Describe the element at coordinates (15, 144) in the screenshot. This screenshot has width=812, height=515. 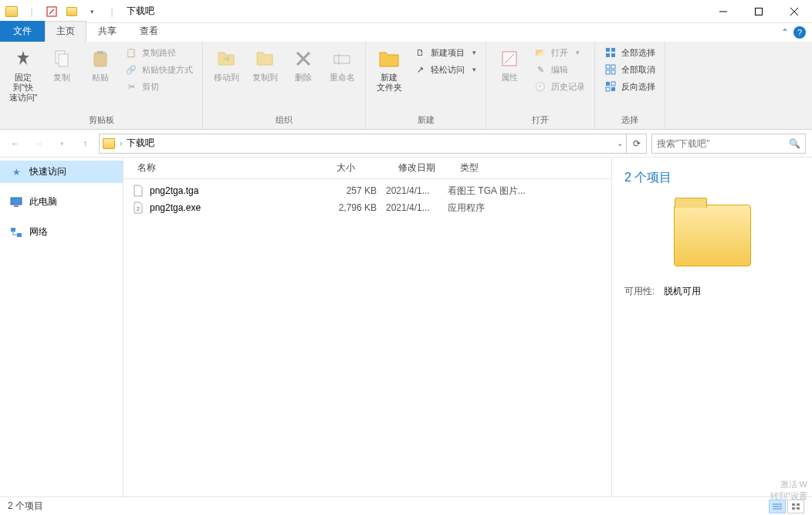
I see `nav-back-button: ←` at that location.